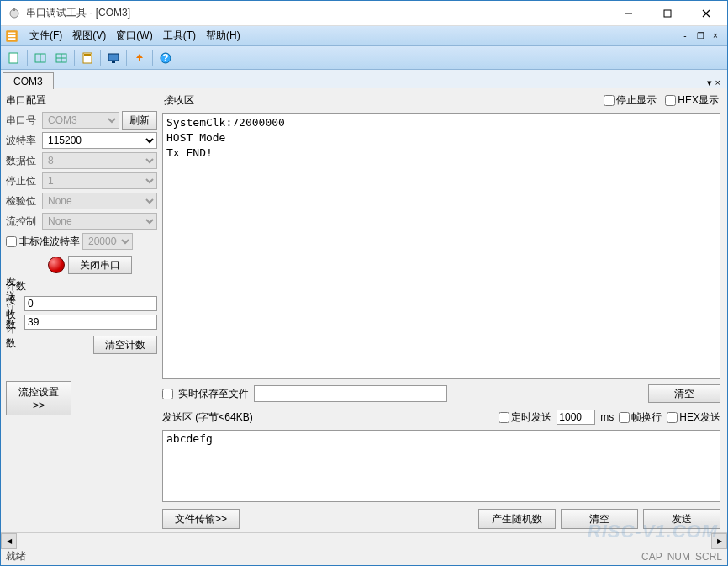  What do you see at coordinates (201, 519) in the screenshot?
I see `file-transfer-button: 文件传输>>` at bounding box center [201, 519].